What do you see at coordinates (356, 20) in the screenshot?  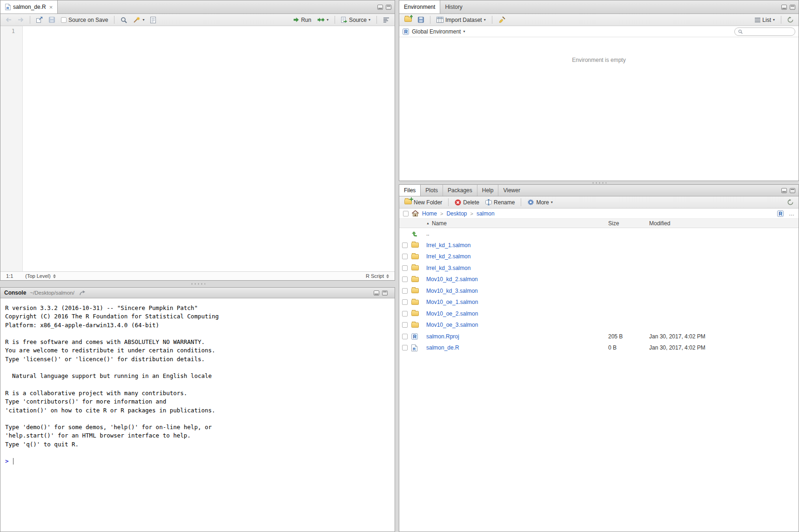 I see `source-button: Source ▾` at bounding box center [356, 20].